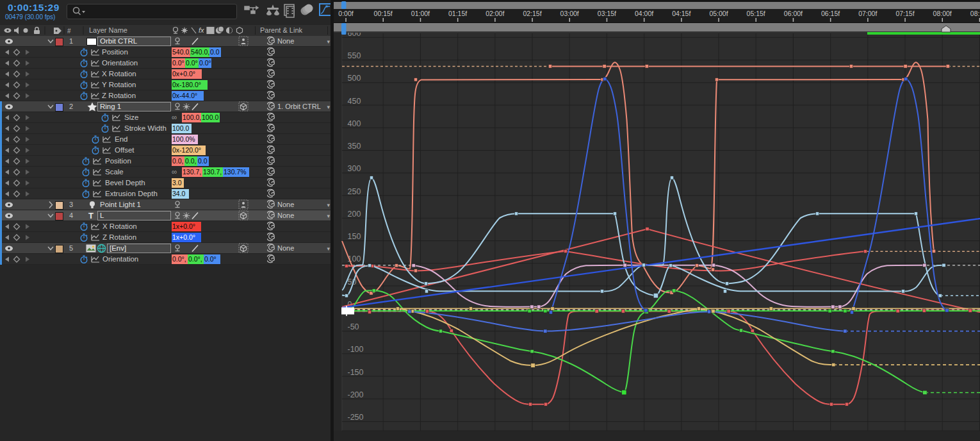 The width and height of the screenshot is (980, 441). Describe the element at coordinates (355, 169) in the screenshot. I see `svg-text: 300` at that location.